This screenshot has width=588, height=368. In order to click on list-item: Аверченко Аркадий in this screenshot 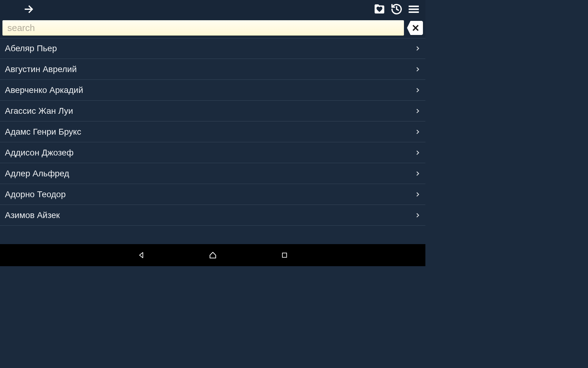, I will do `click(213, 90)`.